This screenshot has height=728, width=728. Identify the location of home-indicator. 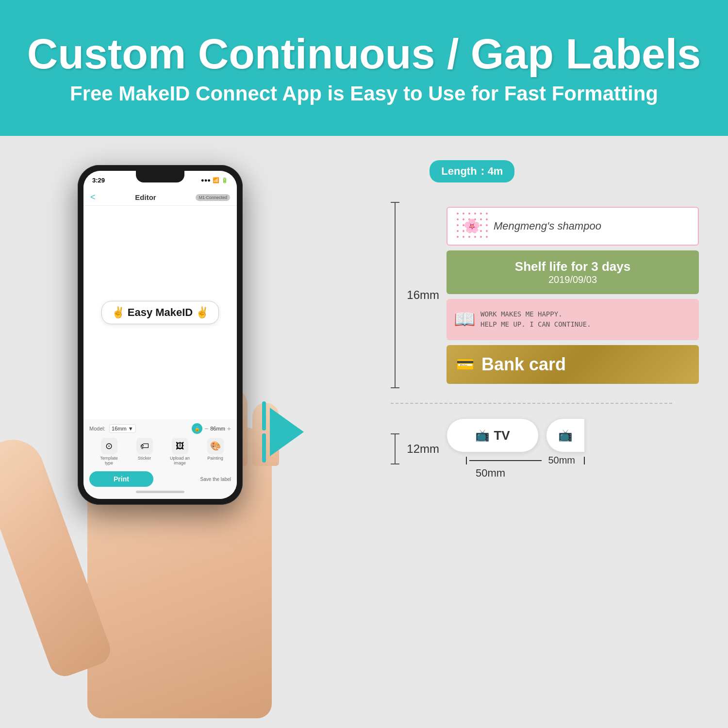
(160, 492).